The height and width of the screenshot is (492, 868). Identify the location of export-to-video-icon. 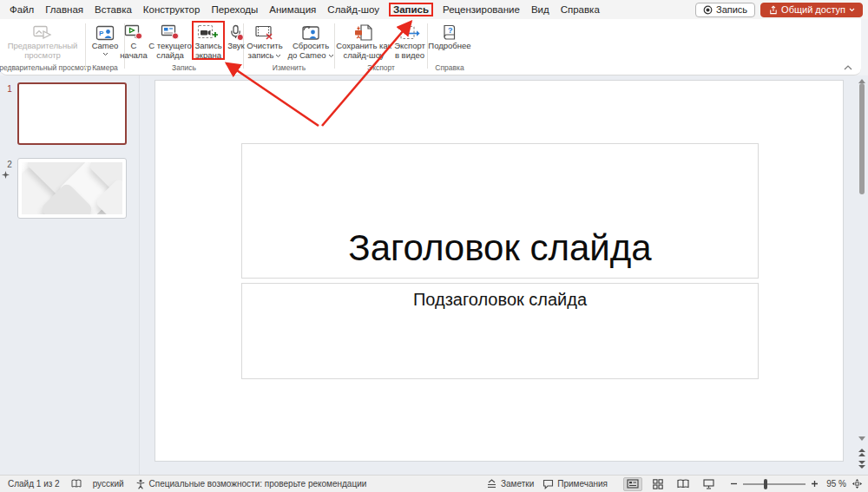
(410, 33).